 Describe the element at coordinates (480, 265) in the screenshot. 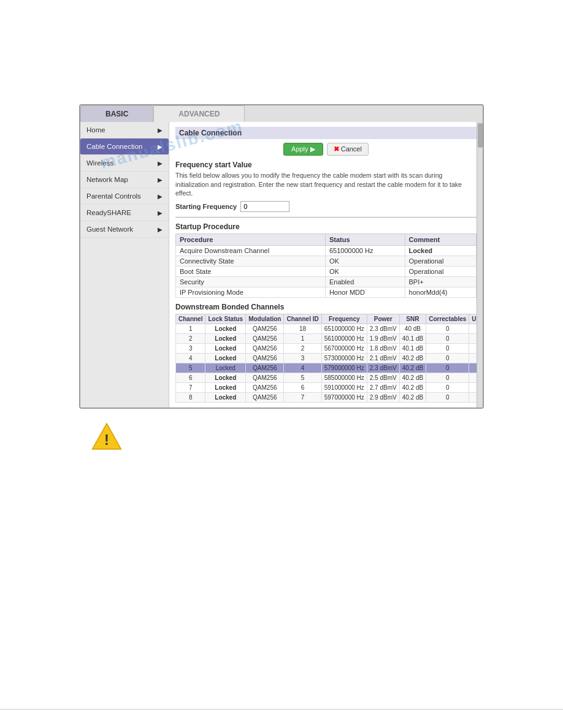

I see `scrollbar` at that location.